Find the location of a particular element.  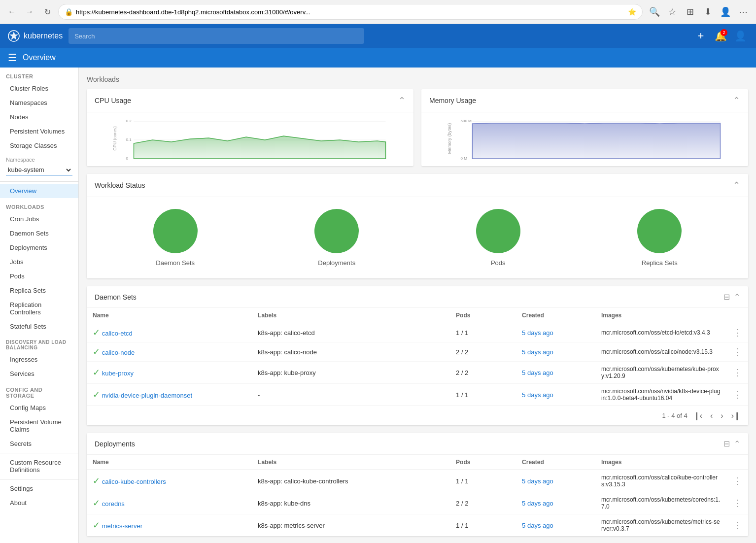

browser-action-icons: 🔍 ☆ ⊞ ⬇ 👤 ⋯ is located at coordinates (699, 12).